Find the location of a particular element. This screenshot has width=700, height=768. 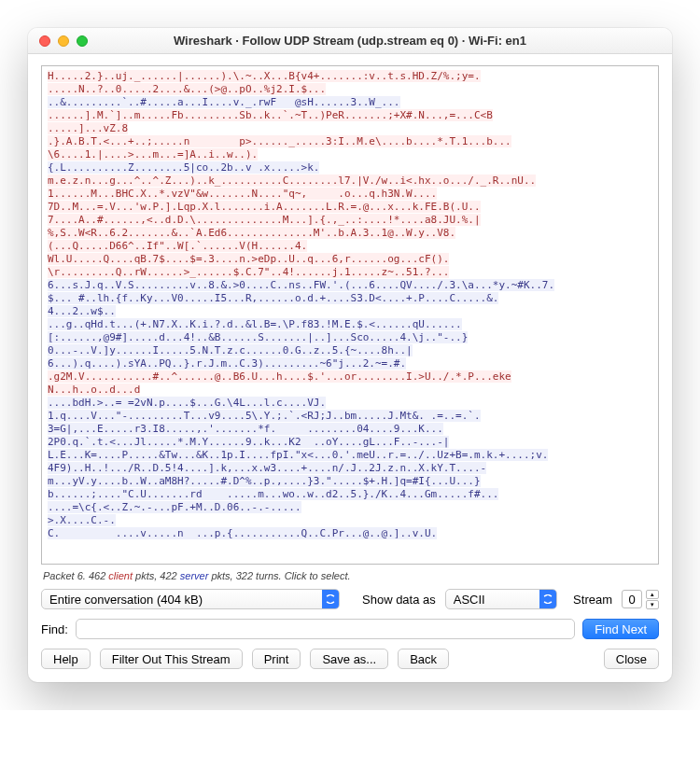

show-as-select: ASCII is located at coordinates (501, 599).